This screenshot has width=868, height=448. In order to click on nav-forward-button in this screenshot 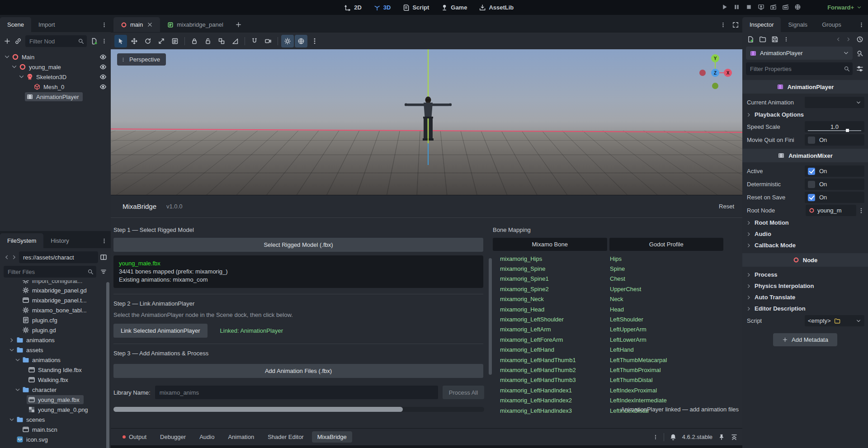, I will do `click(14, 257)`.